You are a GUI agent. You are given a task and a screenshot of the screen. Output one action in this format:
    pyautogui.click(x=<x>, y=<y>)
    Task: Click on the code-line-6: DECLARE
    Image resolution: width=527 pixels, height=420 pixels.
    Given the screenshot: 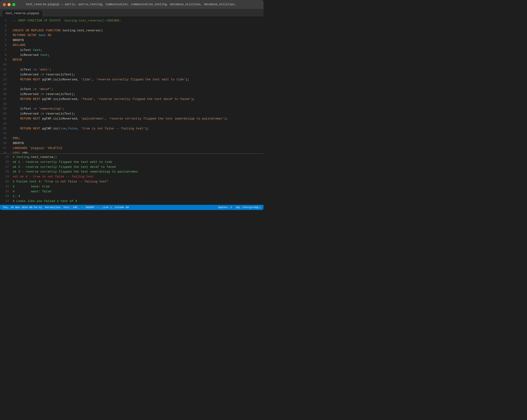 What is the action you would take?
    pyautogui.click(x=138, y=45)
    